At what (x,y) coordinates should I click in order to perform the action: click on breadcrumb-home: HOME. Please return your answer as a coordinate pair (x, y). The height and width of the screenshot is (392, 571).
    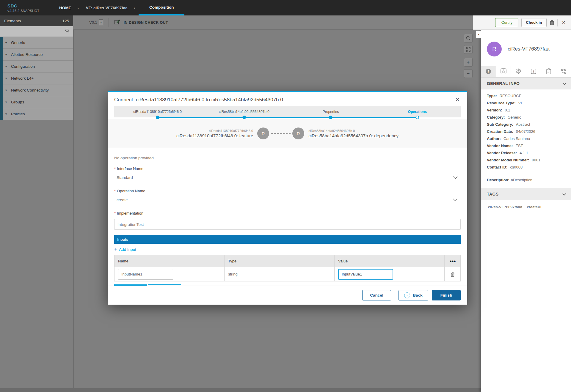
    Looking at the image, I should click on (65, 8).